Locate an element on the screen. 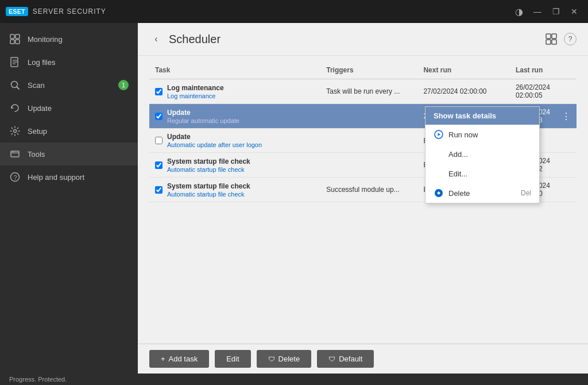 The height and width of the screenshot is (385, 588). add-task-button: + Add task is located at coordinates (179, 359).